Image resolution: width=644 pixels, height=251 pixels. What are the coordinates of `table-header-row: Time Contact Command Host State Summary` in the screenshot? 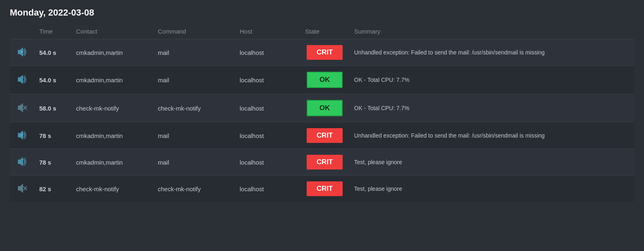 It's located at (322, 32).